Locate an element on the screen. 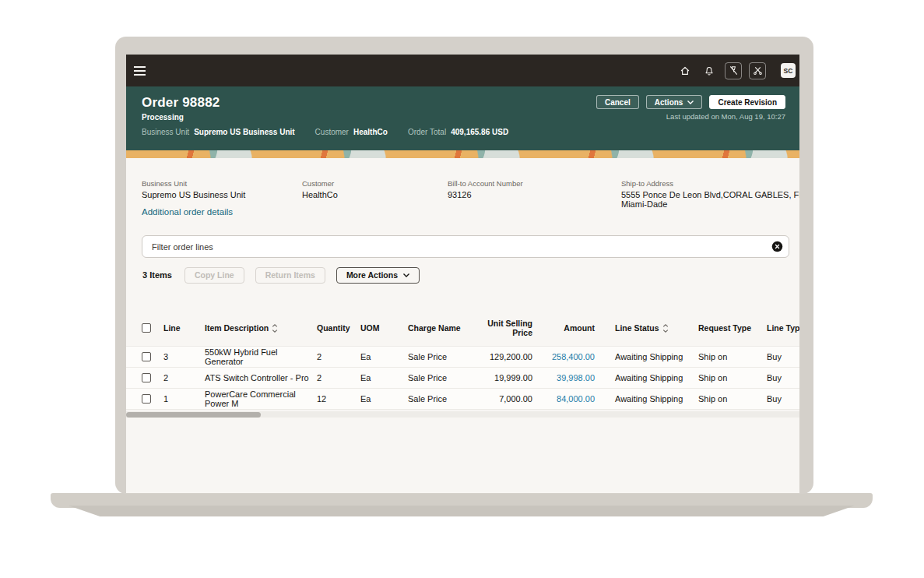  amount-link: 258,400.00 is located at coordinates (573, 357).